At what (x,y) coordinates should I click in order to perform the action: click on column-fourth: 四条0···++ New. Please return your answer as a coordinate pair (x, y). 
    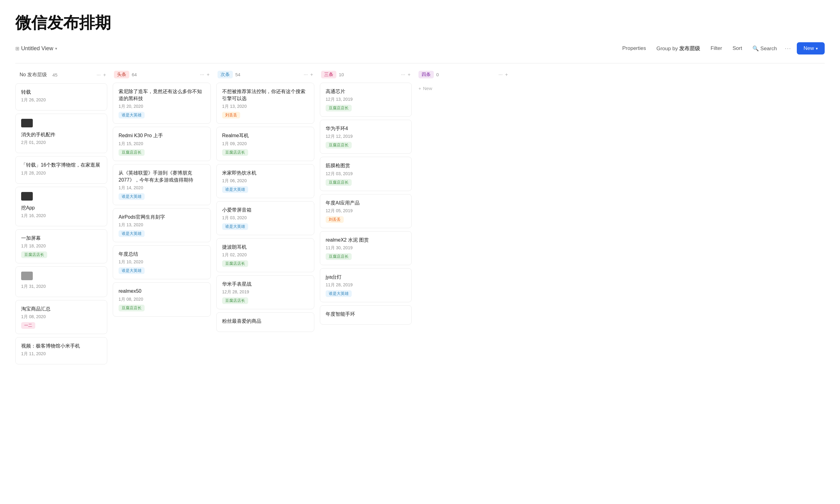
    Looking at the image, I should click on (463, 221).